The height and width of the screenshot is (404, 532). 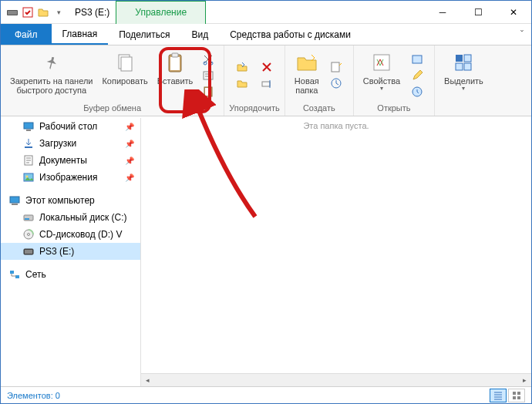 I want to click on desktop-icon, so click(x=29, y=126).